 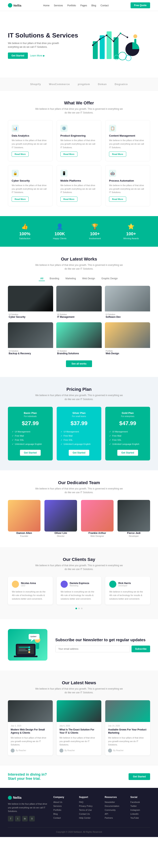 What do you see at coordinates (94, 5) in the screenshot?
I see `nav-blog: Blog` at bounding box center [94, 5].